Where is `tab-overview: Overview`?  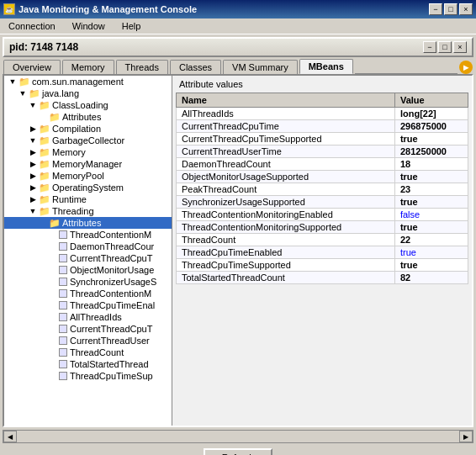 tab-overview: Overview is located at coordinates (32, 67).